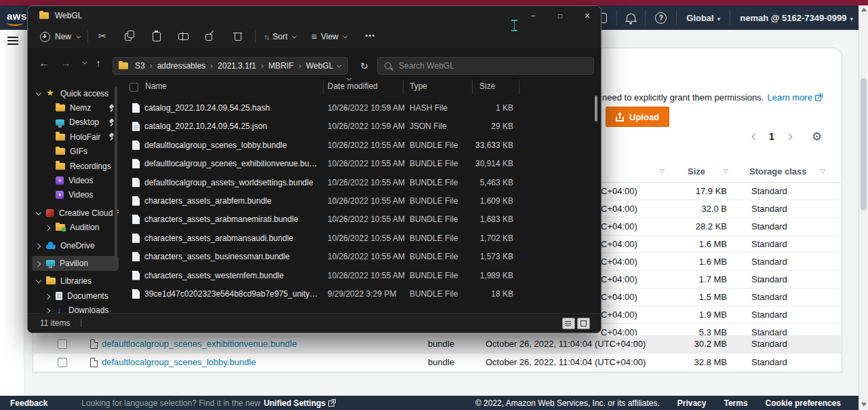 The width and height of the screenshot is (868, 410). What do you see at coordinates (359, 163) in the screenshot?
I see `file-row: defaultlocalgroup_scenes_exhibitionvenue…` at bounding box center [359, 163].